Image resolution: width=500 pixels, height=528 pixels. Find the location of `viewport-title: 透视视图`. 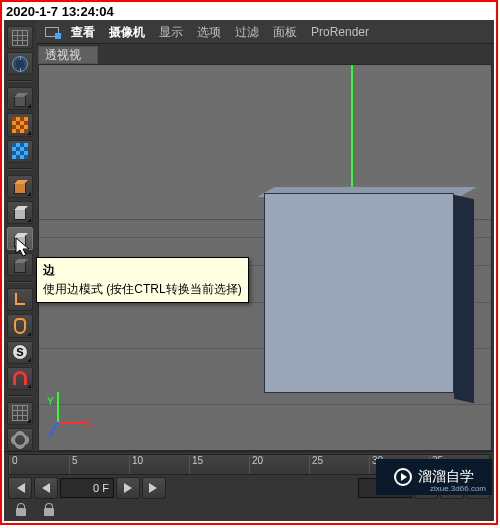

viewport-title: 透视视图 is located at coordinates (68, 55).